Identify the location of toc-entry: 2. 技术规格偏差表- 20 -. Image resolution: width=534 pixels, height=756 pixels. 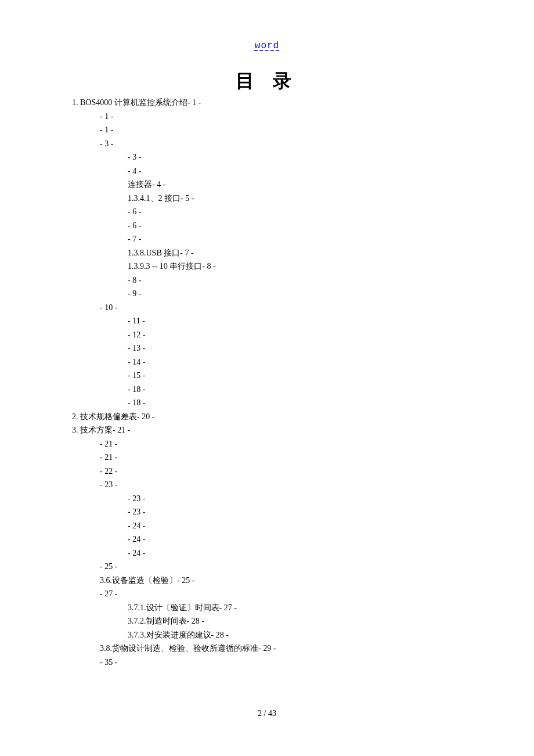
(269, 417).